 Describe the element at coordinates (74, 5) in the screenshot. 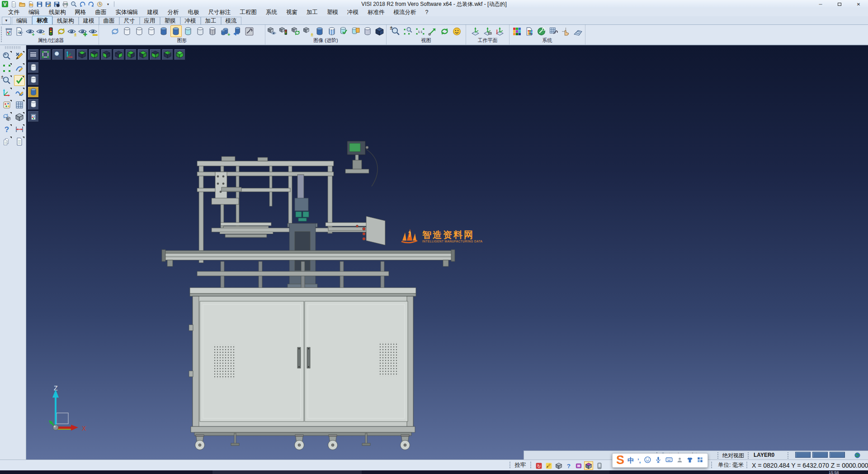

I see `preview-icon` at that location.